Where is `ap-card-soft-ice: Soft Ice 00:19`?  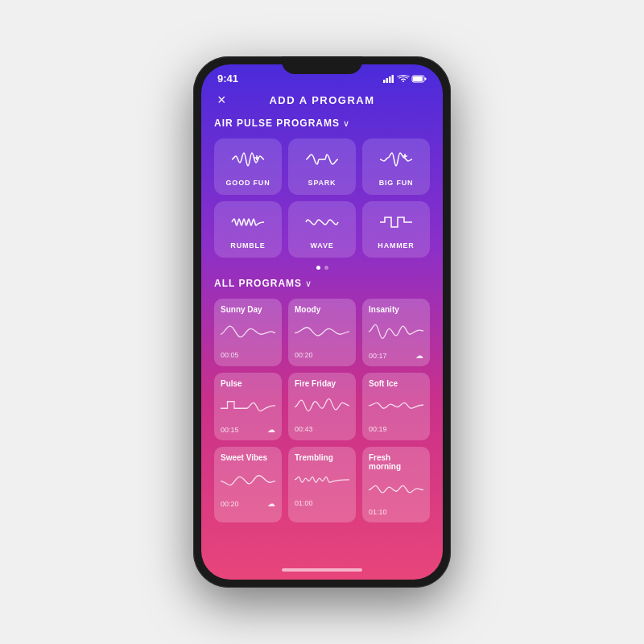 ap-card-soft-ice: Soft Ice 00:19 is located at coordinates (396, 407).